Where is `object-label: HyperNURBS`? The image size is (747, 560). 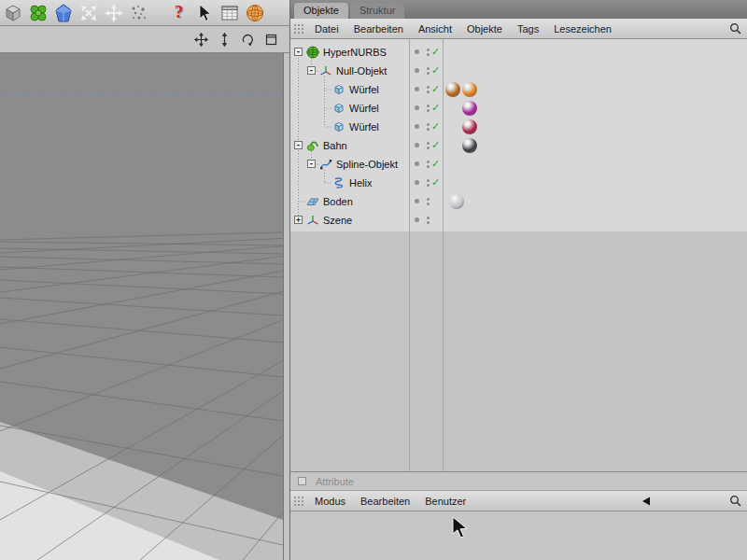 object-label: HyperNURBS is located at coordinates (355, 52).